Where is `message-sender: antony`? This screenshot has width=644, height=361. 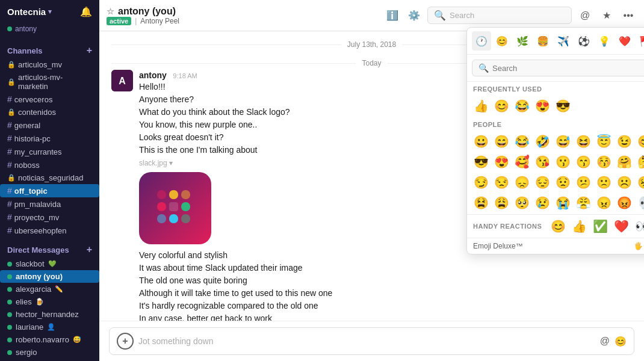
message-sender: antony is located at coordinates (153, 75).